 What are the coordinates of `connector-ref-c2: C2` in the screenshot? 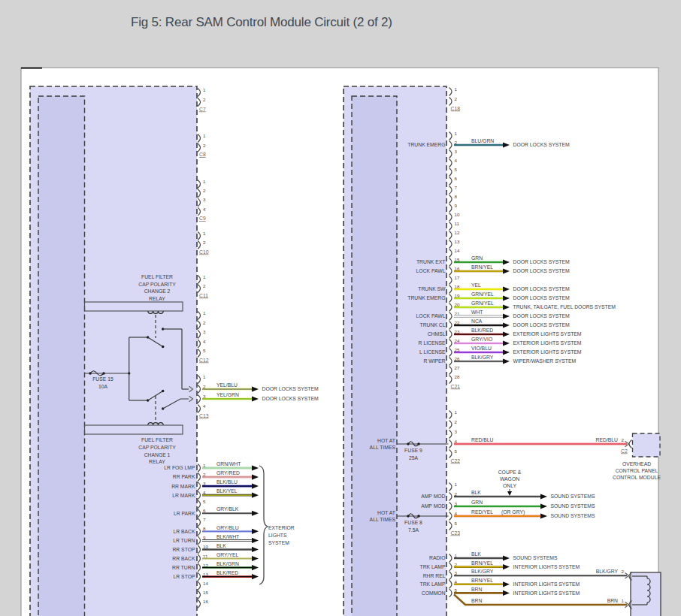 It's located at (624, 451).